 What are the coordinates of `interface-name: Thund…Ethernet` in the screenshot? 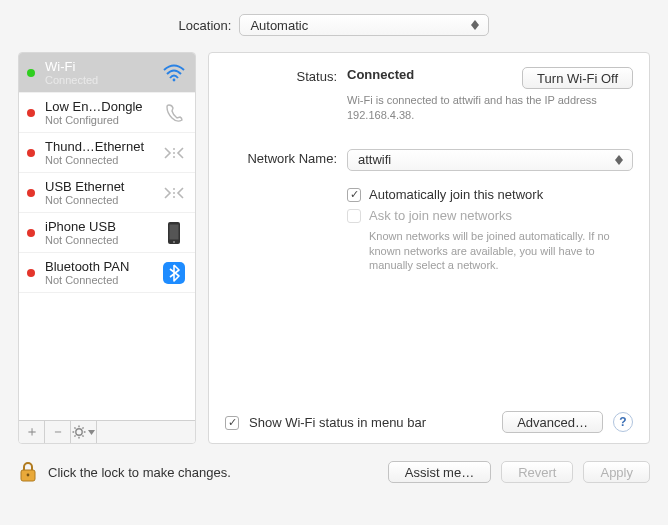 It's located at (99, 146).